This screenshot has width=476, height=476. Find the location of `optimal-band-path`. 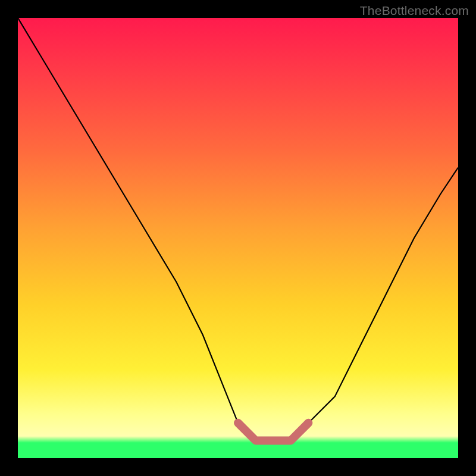

optimal-band-path is located at coordinates (273, 432).